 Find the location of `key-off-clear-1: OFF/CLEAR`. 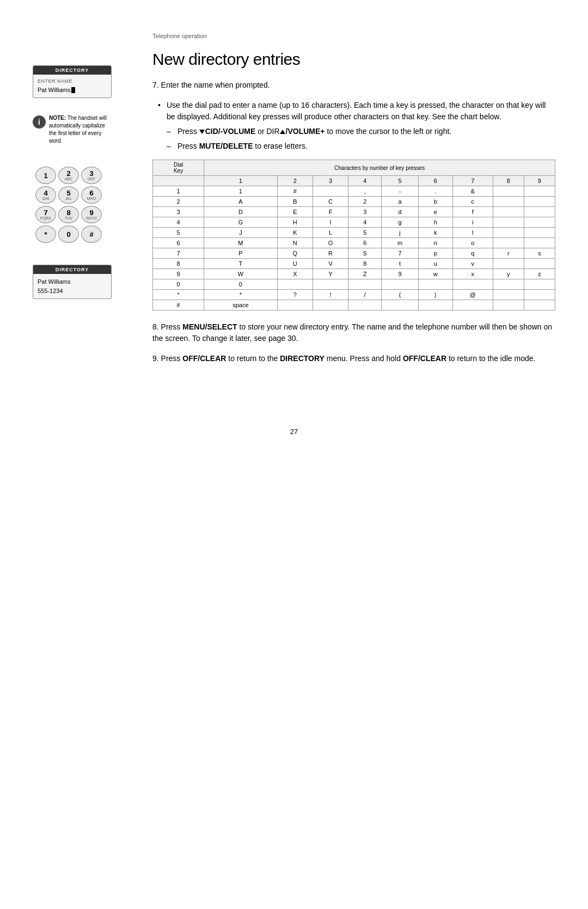

key-off-clear-1: OFF/CLEAR is located at coordinates (204, 358).